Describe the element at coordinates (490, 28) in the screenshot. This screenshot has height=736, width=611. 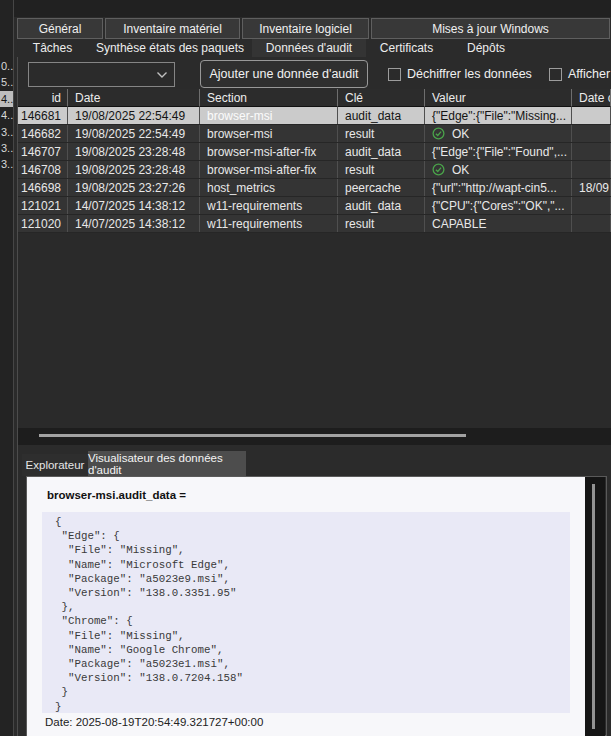
I see `tab-mises-a-jour-windows: Mises à jour Windows` at that location.